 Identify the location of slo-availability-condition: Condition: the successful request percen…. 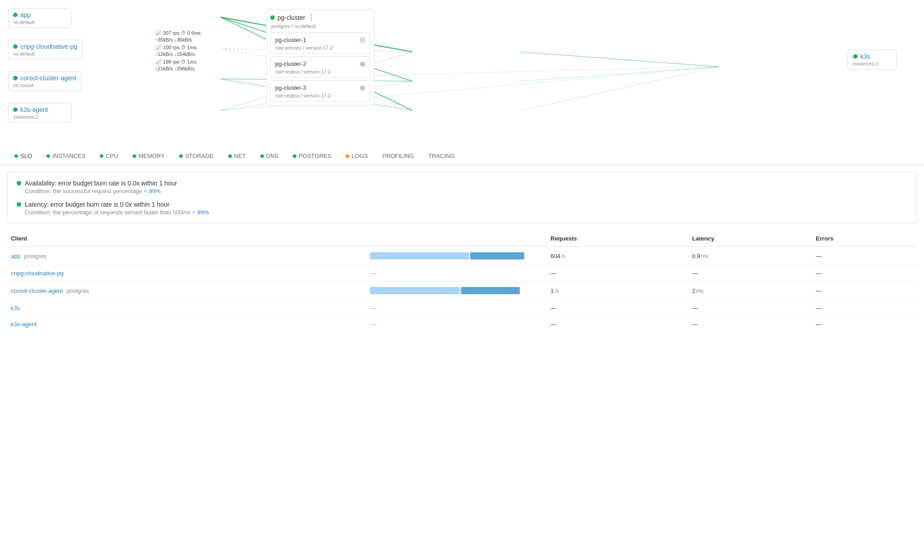
(101, 191).